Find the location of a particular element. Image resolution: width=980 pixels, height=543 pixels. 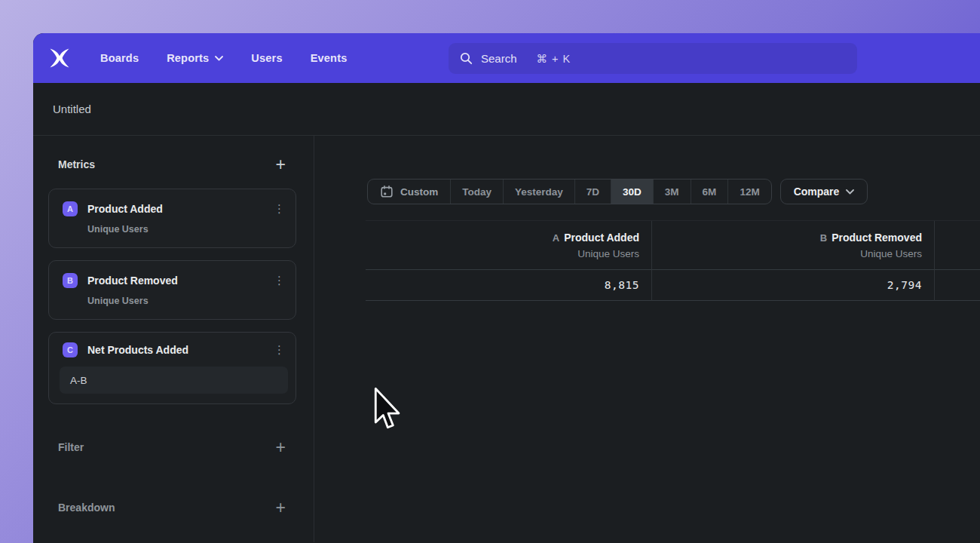

top-navbar: Boards Reports Users Events Search ⌘ + K is located at coordinates (507, 58).